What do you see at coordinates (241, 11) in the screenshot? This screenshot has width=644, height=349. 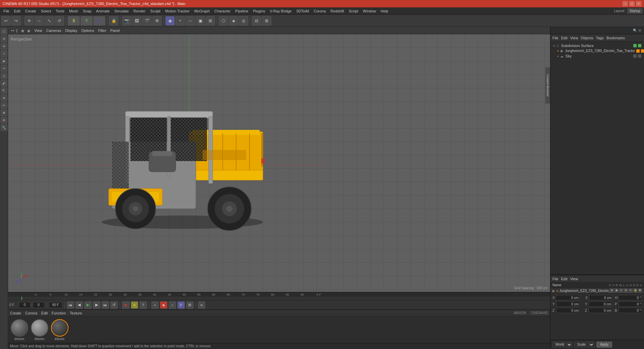 I see `menu-pipeline: Pipeline` at bounding box center [241, 11].